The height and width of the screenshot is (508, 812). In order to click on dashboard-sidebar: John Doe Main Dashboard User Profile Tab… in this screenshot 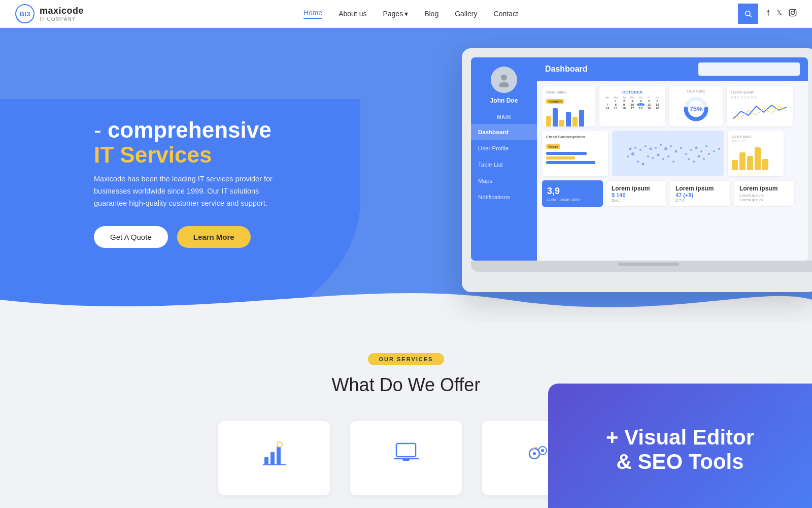, I will do `click(504, 159)`.